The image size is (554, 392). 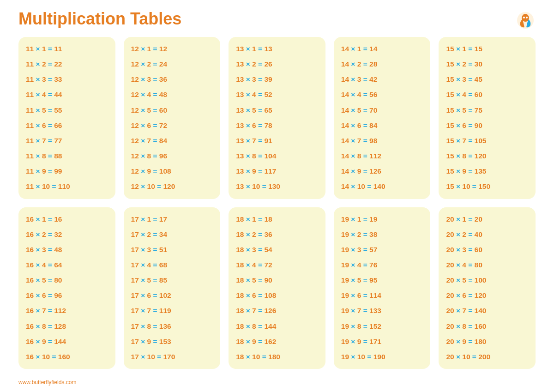 I want to click on table-row: 16 × 8 = 128, so click(x=67, y=326).